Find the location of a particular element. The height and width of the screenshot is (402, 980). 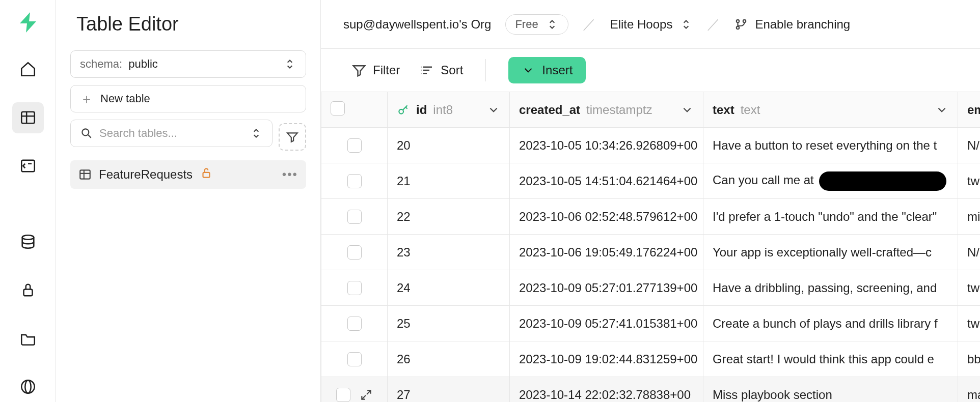

cell-em: ma is located at coordinates (969, 390).